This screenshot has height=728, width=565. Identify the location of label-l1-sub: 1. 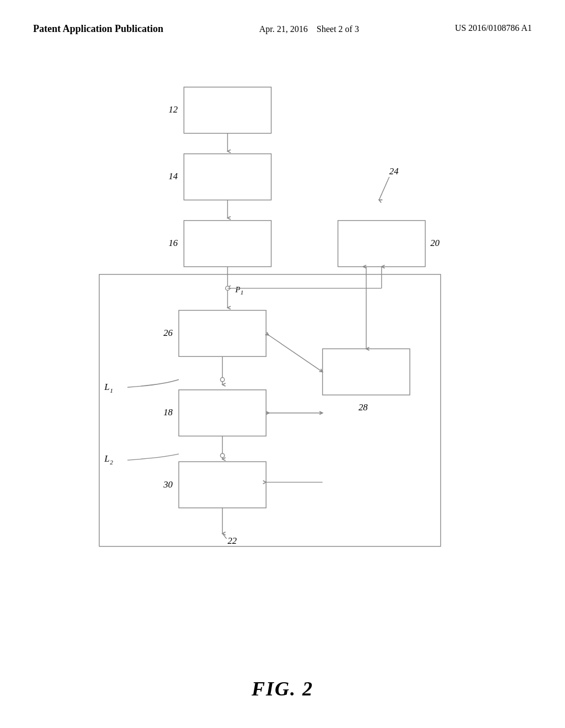
(111, 390).